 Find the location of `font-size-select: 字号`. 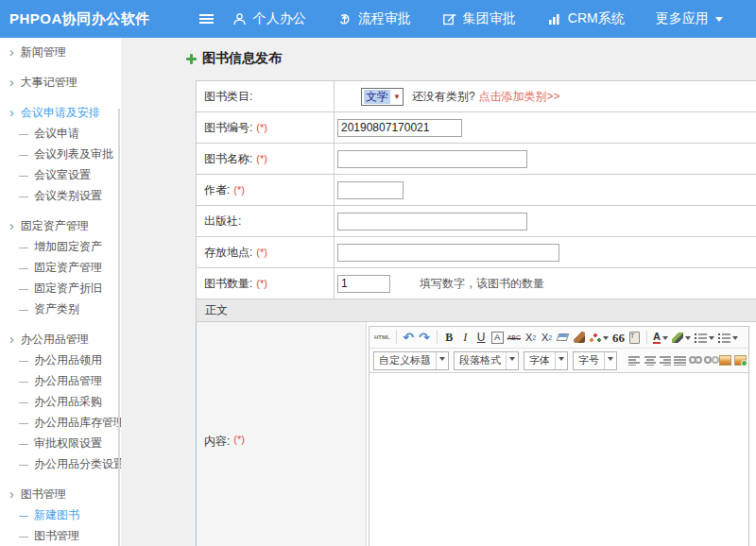

font-size-select: 字号 is located at coordinates (595, 361).